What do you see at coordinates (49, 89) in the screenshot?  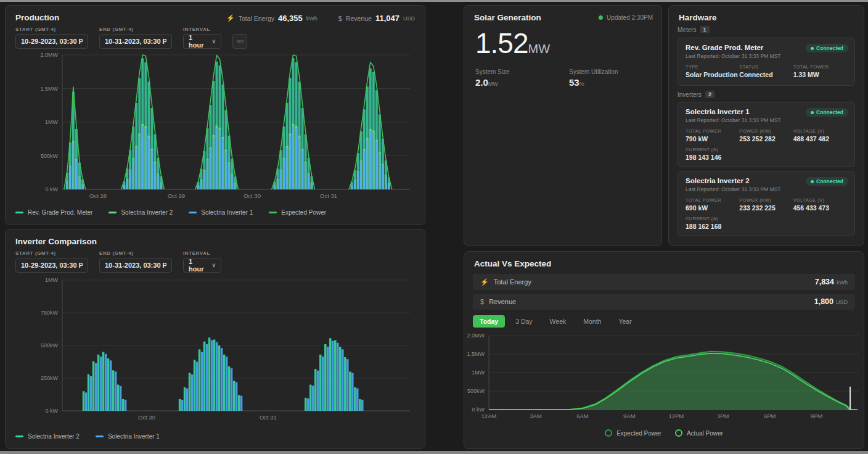 I see `svg-text: 1.5MW` at bounding box center [49, 89].